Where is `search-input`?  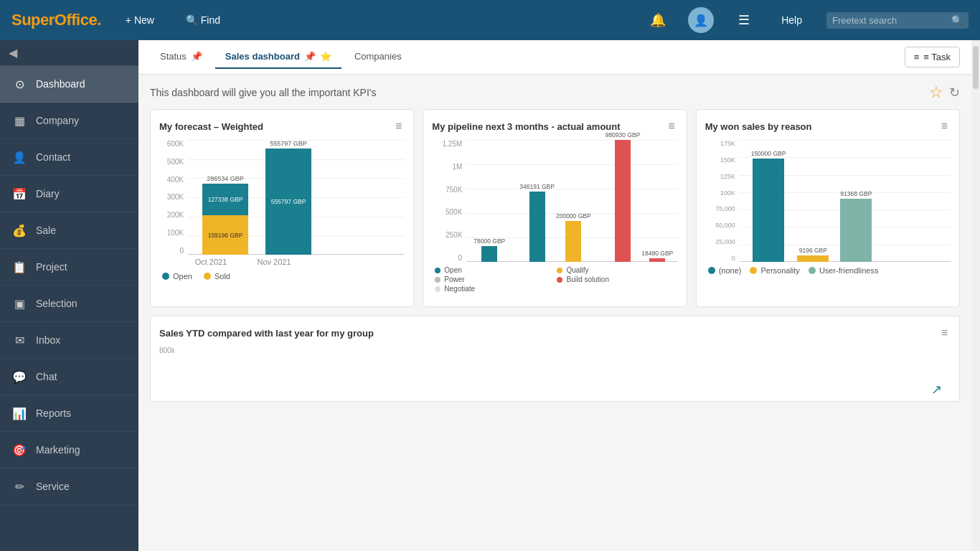 search-input is located at coordinates (890, 20).